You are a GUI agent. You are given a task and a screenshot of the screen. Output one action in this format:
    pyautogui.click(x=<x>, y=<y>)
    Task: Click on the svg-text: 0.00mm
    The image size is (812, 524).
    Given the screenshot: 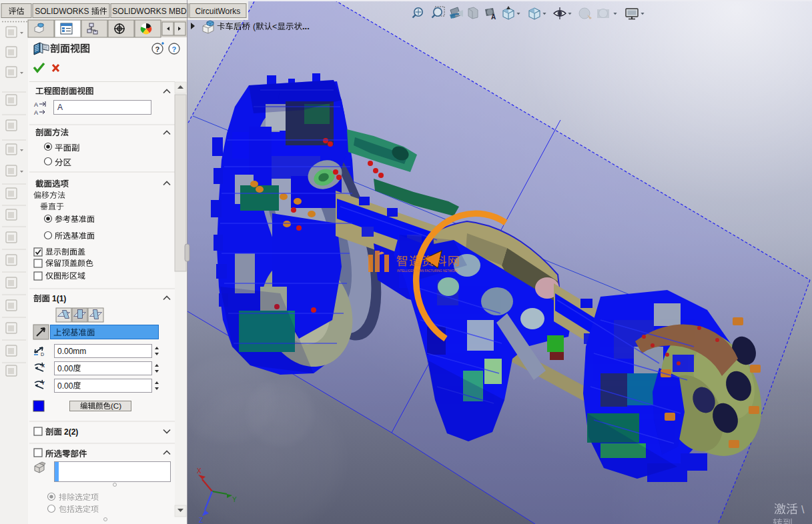 What is the action you would take?
    pyautogui.click(x=72, y=351)
    